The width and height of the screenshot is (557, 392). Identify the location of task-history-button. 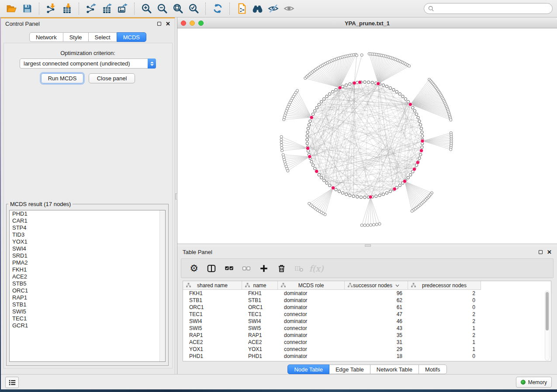
(12, 382).